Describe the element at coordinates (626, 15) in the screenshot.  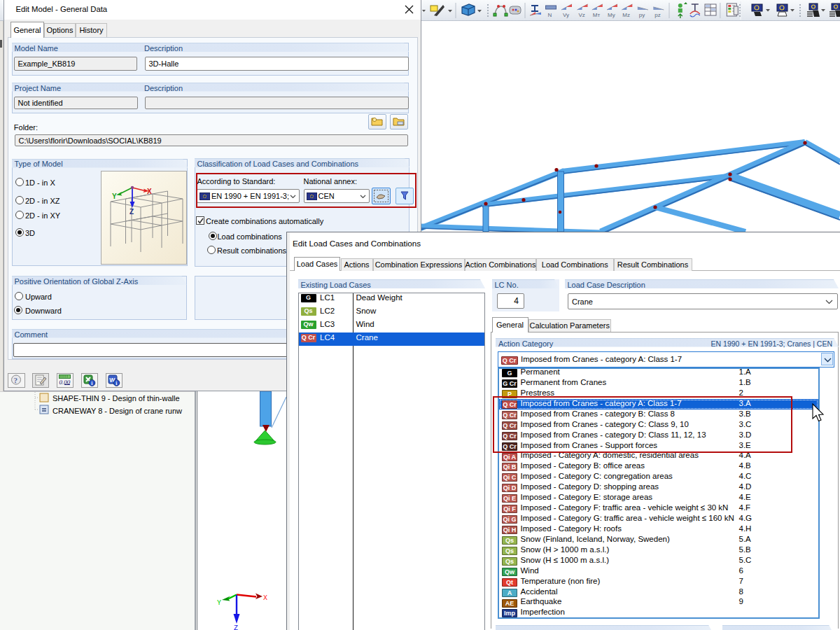
I see `svg-text: Mz` at that location.